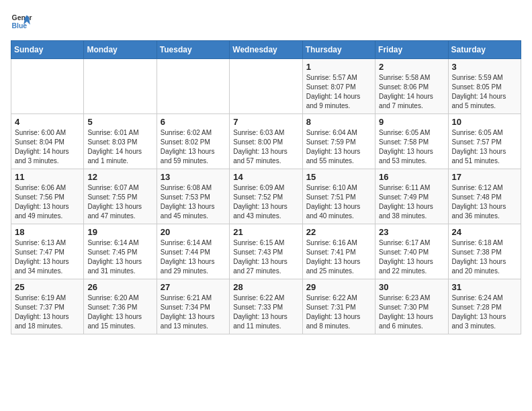 This screenshot has height=411, width=532. Describe the element at coordinates (47, 122) in the screenshot. I see `day-number: 4` at that location.